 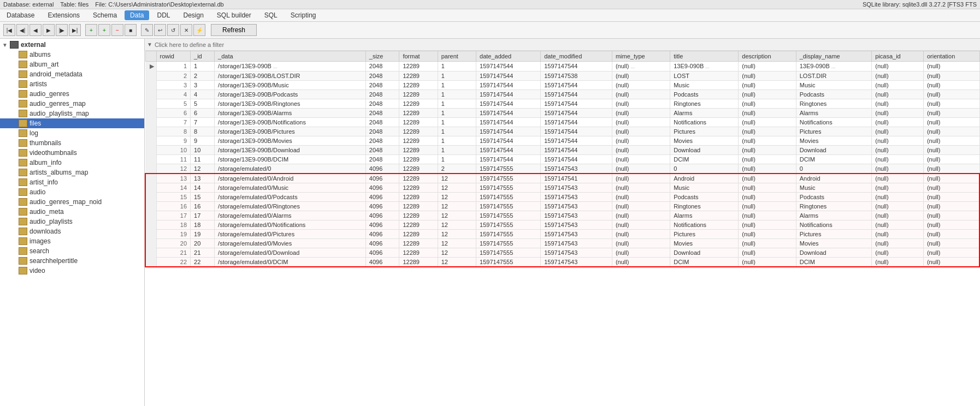 What do you see at coordinates (418, 57) in the screenshot?
I see `col-format: format` at bounding box center [418, 57].